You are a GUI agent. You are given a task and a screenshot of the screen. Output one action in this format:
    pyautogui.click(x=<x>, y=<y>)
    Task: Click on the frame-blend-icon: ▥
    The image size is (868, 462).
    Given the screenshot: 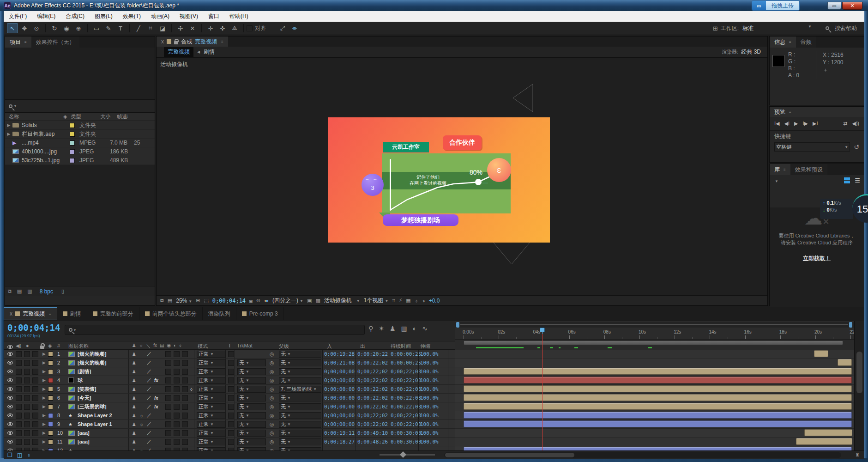 What is the action you would take?
    pyautogui.click(x=404, y=328)
    